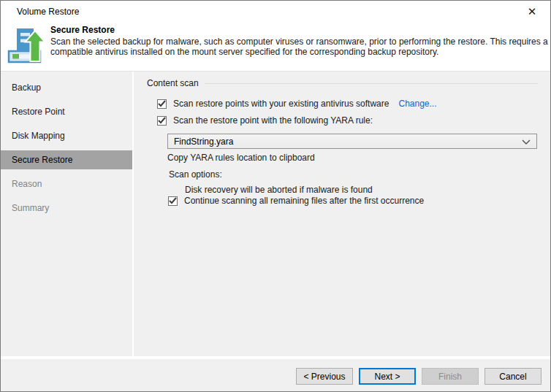 Image resolution: width=551 pixels, height=392 pixels. Describe the element at coordinates (300, 47) in the screenshot. I see `step-description: Scan the selected backup for malware, su…` at that location.